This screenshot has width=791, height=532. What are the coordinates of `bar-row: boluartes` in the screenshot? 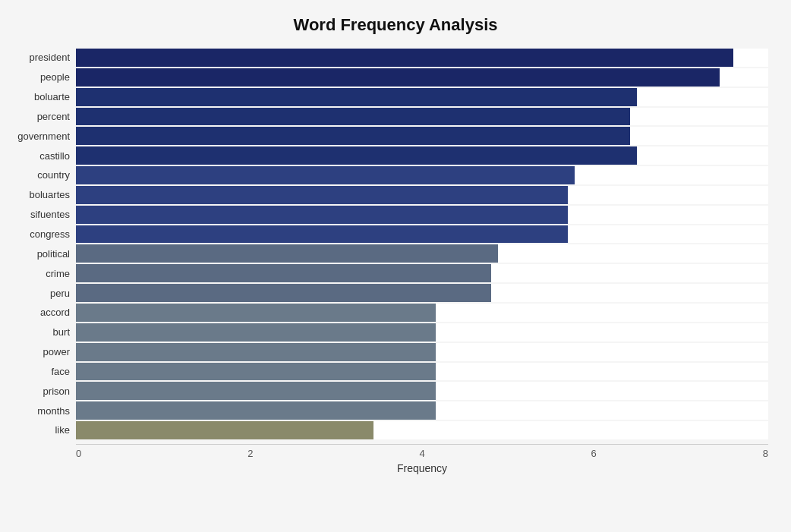 It's located at (422, 195).